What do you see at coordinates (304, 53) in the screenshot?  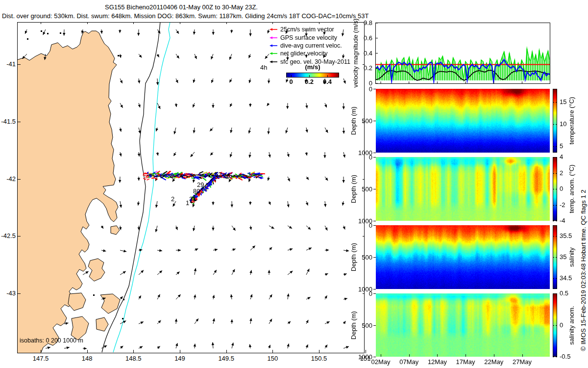 I see `legend-item-label: net glider velocity` at bounding box center [304, 53].